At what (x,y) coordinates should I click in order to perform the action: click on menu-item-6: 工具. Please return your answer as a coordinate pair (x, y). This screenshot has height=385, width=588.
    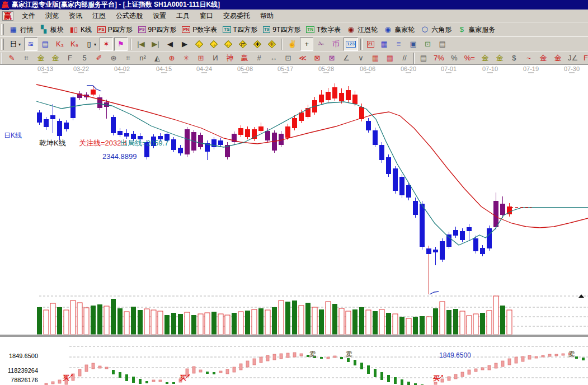
    Looking at the image, I should click on (183, 16).